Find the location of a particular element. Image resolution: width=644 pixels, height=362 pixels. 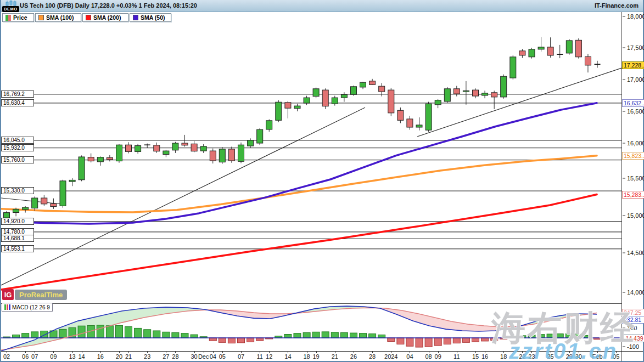

level-price-label: 15,760.0 is located at coordinates (18, 160).